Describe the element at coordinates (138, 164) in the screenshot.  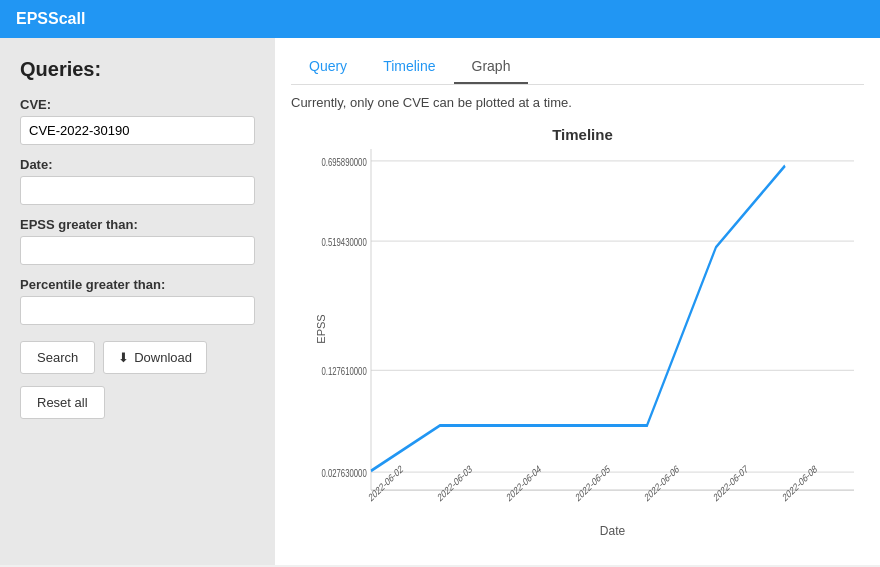
I see `date-label: Date:` at that location.